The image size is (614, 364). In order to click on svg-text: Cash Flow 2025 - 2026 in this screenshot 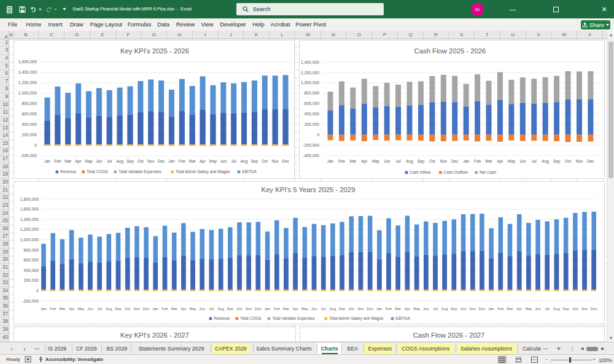, I will do `click(451, 51)`.